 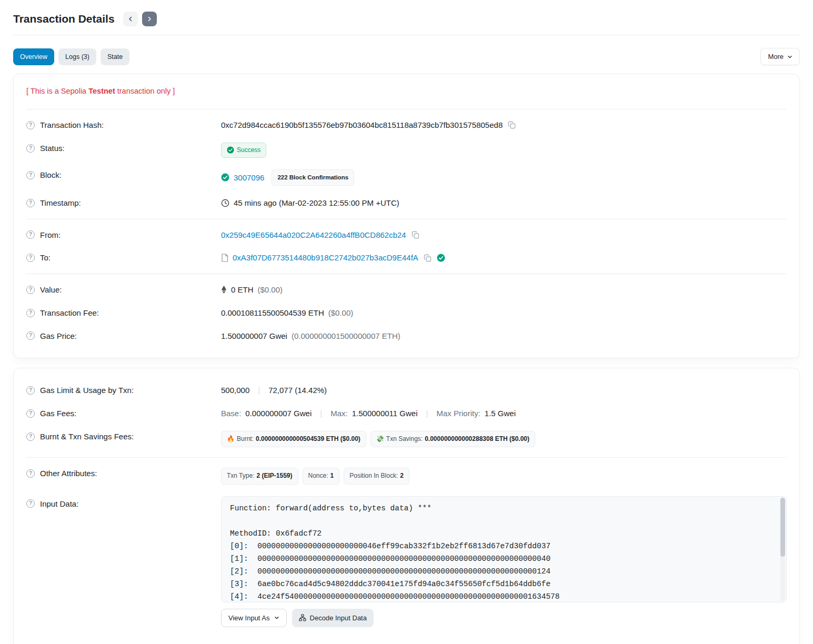 I want to click on page-title: Transaction Details, so click(x=64, y=19).